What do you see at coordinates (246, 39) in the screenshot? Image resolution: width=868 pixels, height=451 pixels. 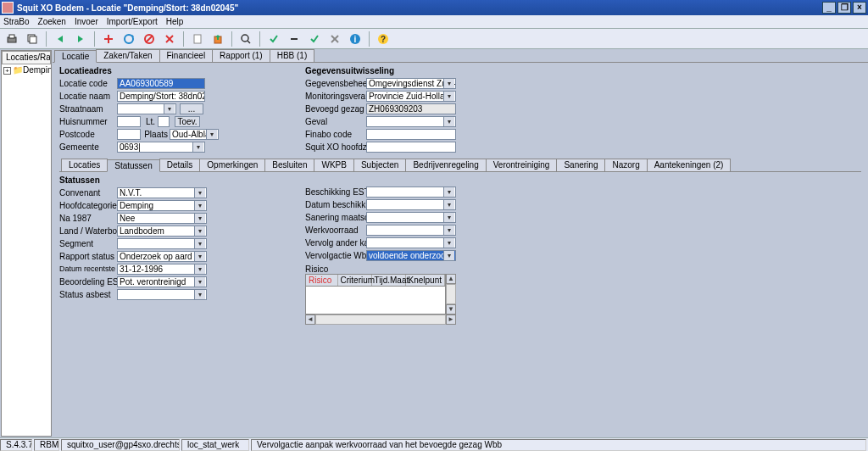 I see `search-icon` at bounding box center [246, 39].